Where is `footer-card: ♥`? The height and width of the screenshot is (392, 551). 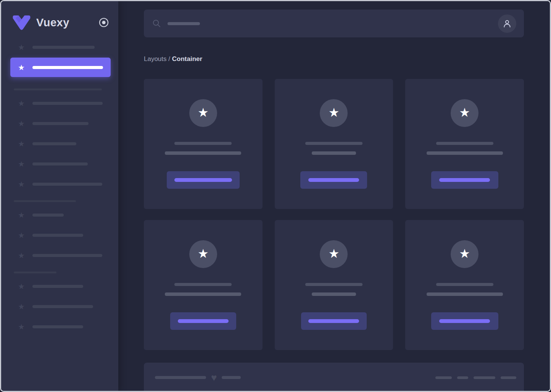
footer-card: ♥ is located at coordinates (334, 377).